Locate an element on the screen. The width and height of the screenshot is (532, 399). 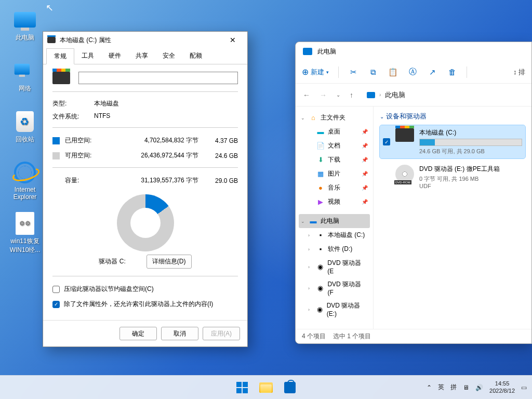
tab-general: 常规 is located at coordinates (60, 56).